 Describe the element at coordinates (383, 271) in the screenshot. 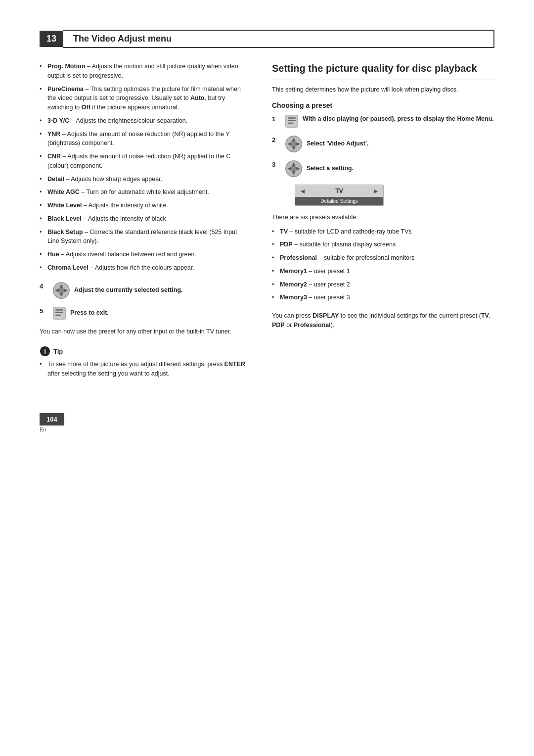

I see `list-item: Memory1 – user preset 1` at that location.